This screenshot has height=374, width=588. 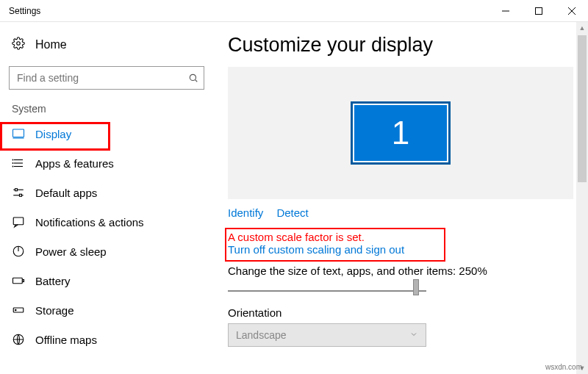 I want to click on sliders-icon, so click(x=19, y=193).